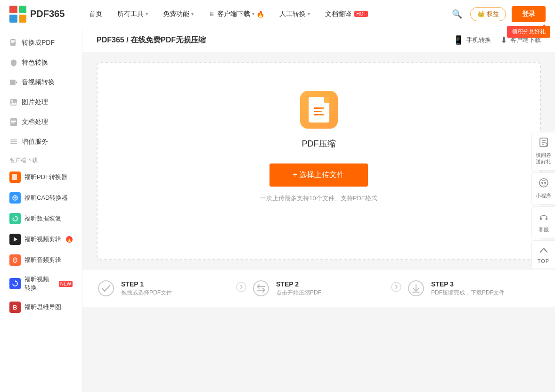 Image resolution: width=555 pixels, height=392 pixels. What do you see at coordinates (151, 41) in the screenshot?
I see `breadcrumb: PDF365 / 在线免费PDF无损压缩` at bounding box center [151, 41].